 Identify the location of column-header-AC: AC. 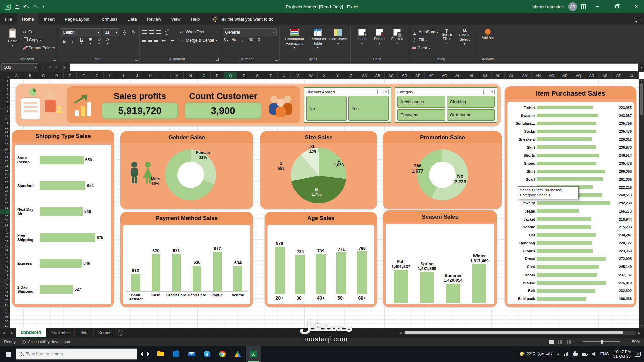
(391, 76).